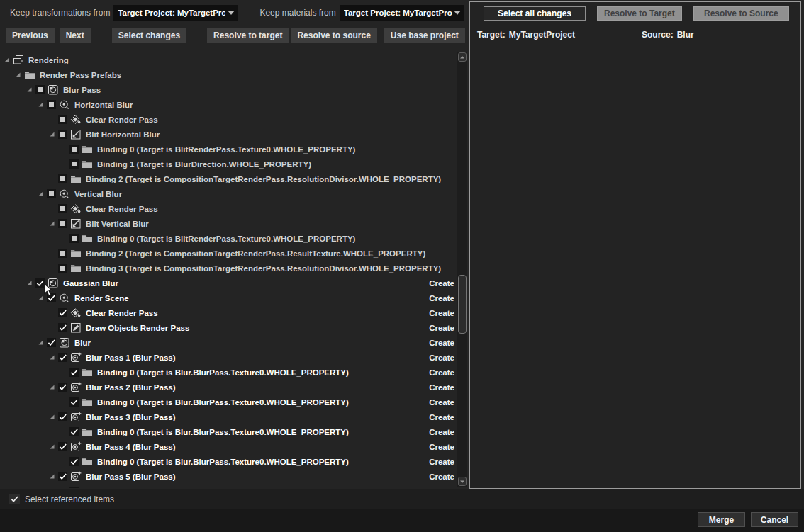 This screenshot has height=532, width=804. I want to click on tree-row: Blur Create, so click(228, 343).